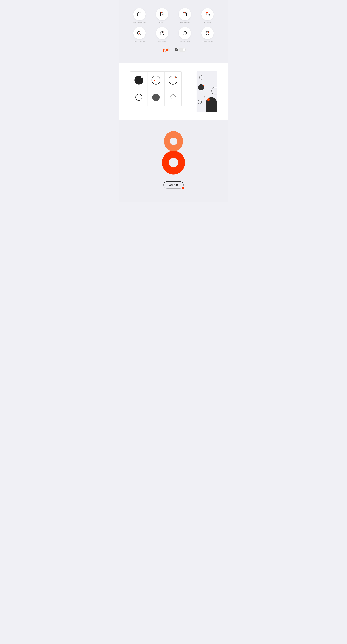 This screenshot has height=644, width=347. I want to click on icon-circle-bean-coin-mall, so click(185, 33).